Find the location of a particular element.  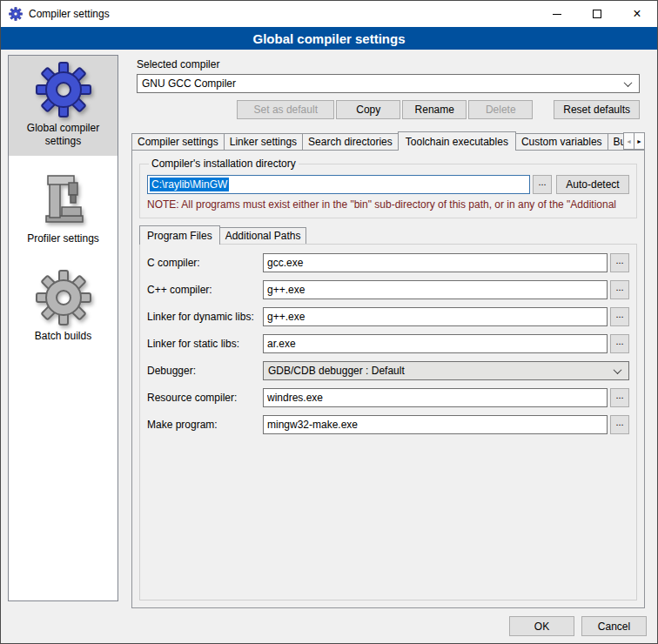

ok-button: OK is located at coordinates (541, 627).